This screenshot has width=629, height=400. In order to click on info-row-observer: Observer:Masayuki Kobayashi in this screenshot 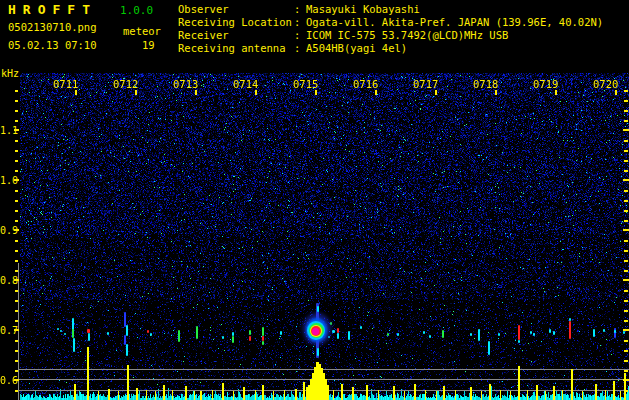, I will do `click(299, 10)`.